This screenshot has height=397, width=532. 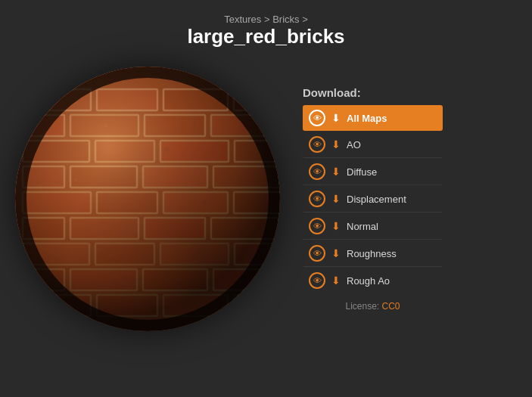 I want to click on eye-icon-diffuse: 👁, so click(x=317, y=172).